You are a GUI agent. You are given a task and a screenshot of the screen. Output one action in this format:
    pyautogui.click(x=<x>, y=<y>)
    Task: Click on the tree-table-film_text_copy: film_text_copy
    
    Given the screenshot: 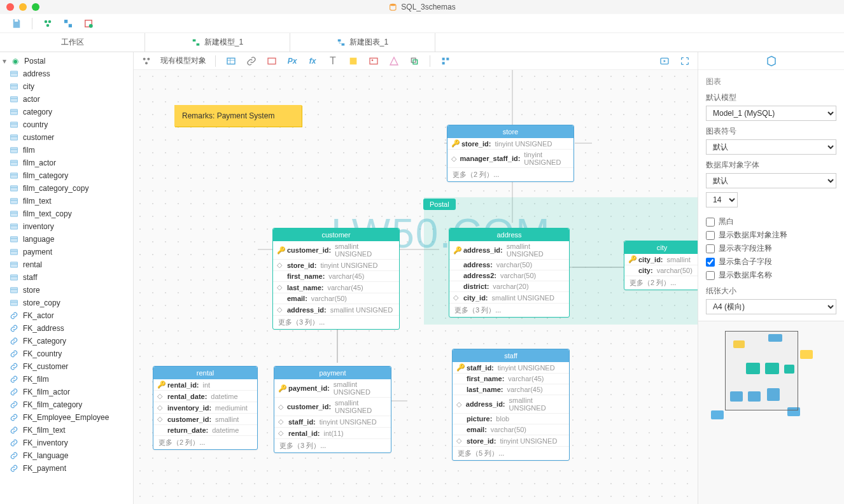 What is the action you would take?
    pyautogui.click(x=66, y=214)
    